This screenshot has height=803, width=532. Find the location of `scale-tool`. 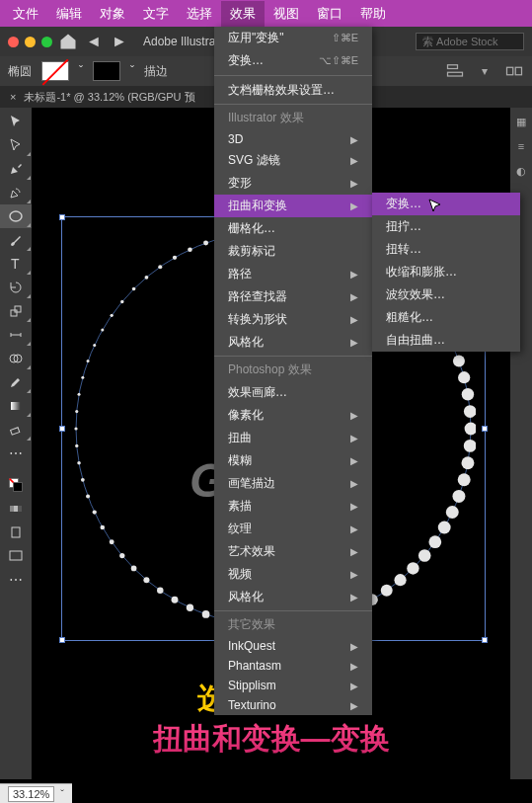

scale-tool is located at coordinates (16, 311).